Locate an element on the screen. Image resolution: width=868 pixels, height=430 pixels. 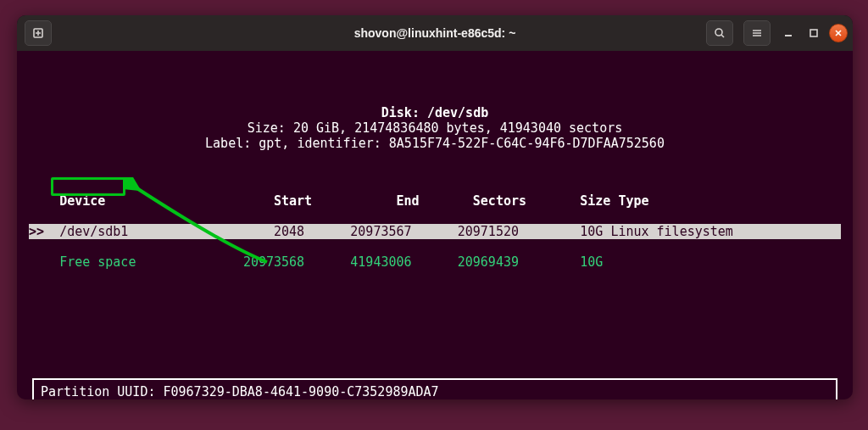
partition-details: Partition UUID: F0967329-DBA8-4641-9090-… is located at coordinates (435, 388).